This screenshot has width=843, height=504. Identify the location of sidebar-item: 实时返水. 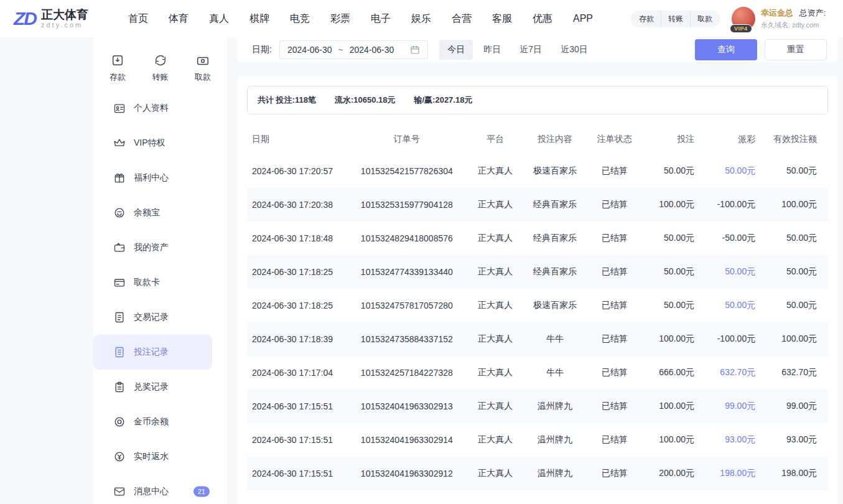
(161, 457).